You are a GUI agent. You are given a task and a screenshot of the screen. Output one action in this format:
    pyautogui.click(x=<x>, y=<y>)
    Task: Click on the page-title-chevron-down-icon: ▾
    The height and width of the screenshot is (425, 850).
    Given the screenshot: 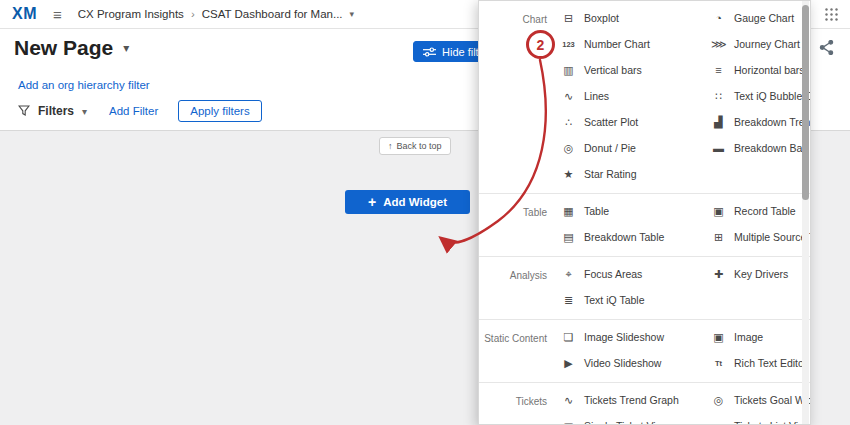 What is the action you would take?
    pyautogui.click(x=126, y=48)
    